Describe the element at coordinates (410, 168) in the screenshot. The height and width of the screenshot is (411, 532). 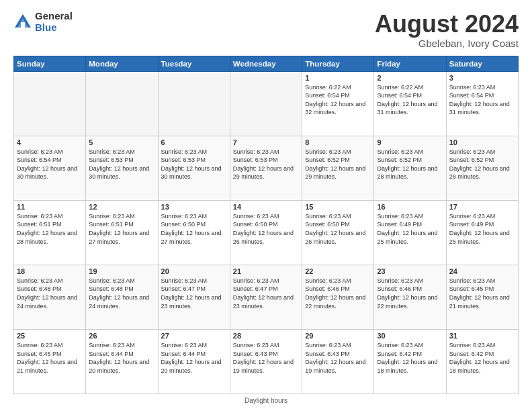
I see `table-row: 9Sunrise: 6:23 AM Sunset: 6:52 PM Daylig…` at that location.